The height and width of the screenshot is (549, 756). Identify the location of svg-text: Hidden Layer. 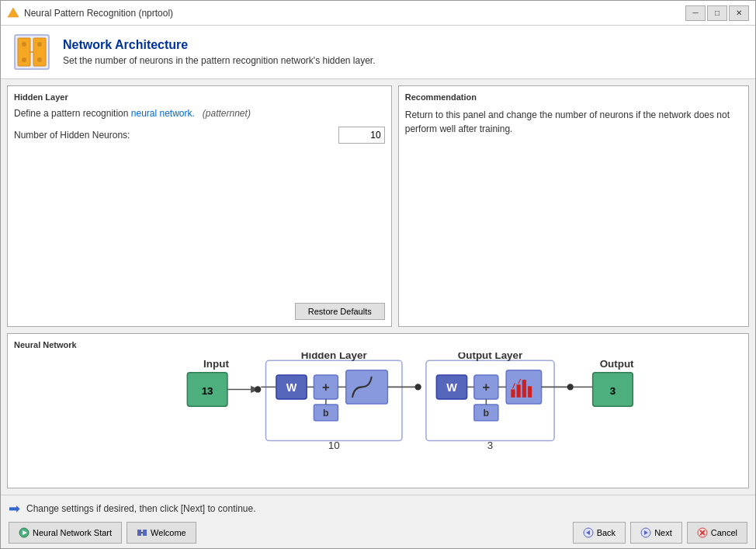
(335, 357).